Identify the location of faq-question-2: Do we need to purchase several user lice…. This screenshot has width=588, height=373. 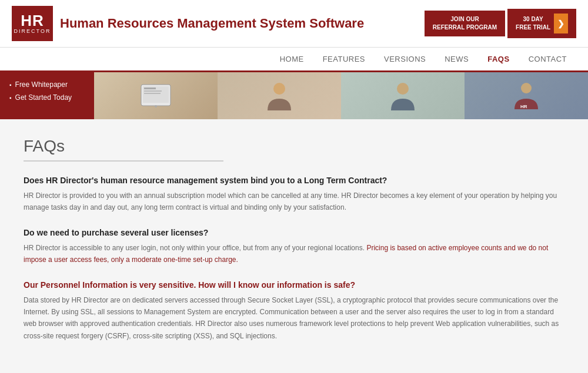
(294, 233).